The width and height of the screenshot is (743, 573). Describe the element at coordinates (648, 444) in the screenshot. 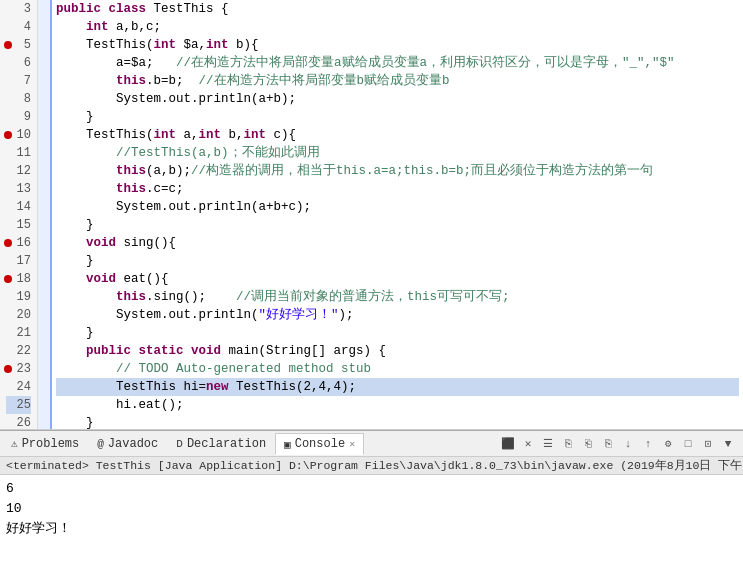

I see `toolbar-btn-7: ↑` at that location.